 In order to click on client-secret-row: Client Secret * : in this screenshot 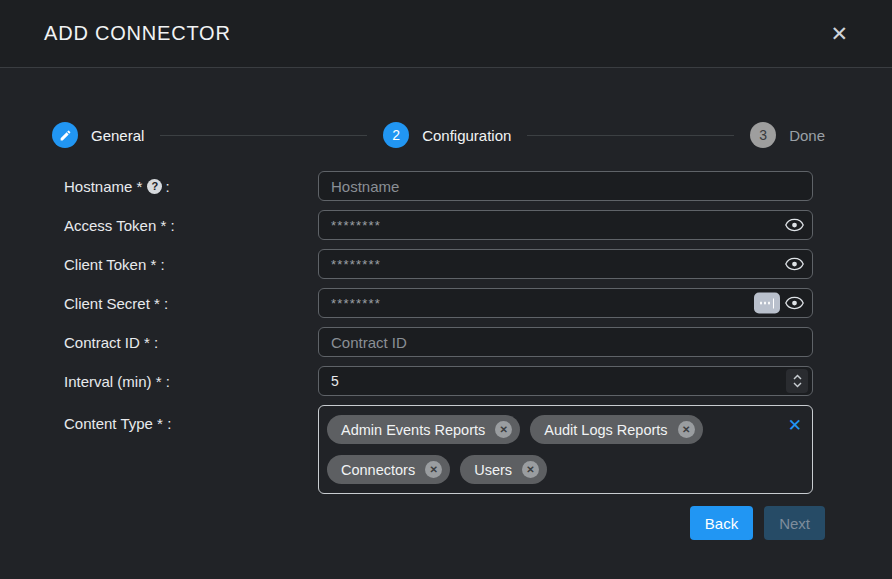, I will do `click(444, 303)`.